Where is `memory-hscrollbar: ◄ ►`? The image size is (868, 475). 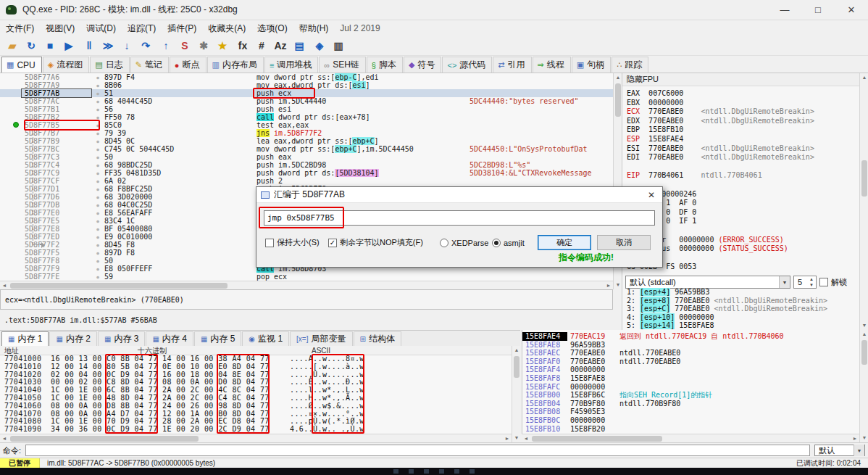 memory-hscrollbar: ◄ ► is located at coordinates (256, 438).